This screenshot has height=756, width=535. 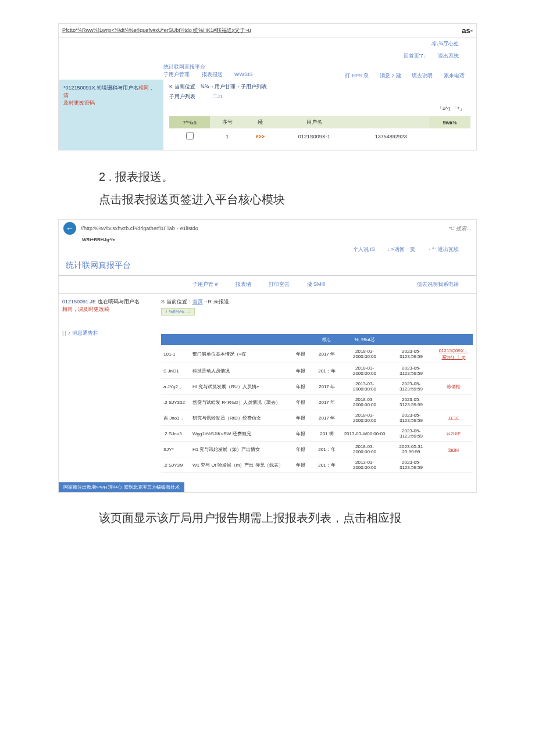 What do you see at coordinates (227, 136) in the screenshot?
I see `row-index: 1` at bounding box center [227, 136].